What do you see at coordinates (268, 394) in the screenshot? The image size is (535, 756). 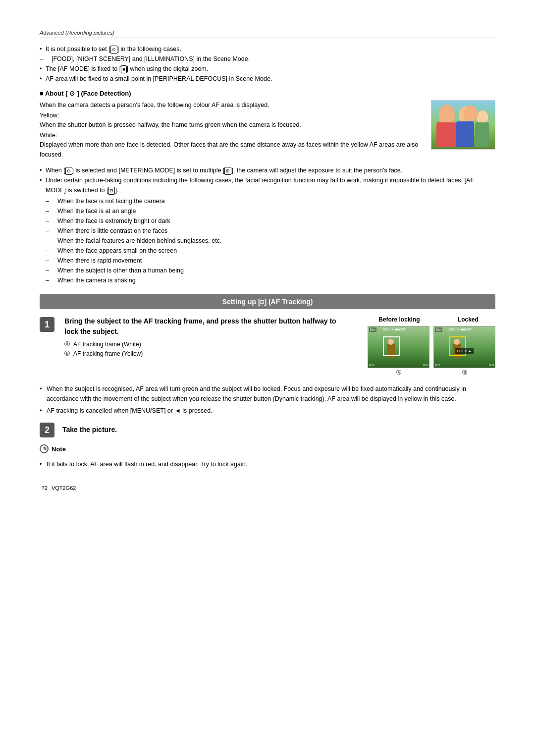 I see `tracking-note-1: When the subject is recognised, AF area …` at bounding box center [268, 394].